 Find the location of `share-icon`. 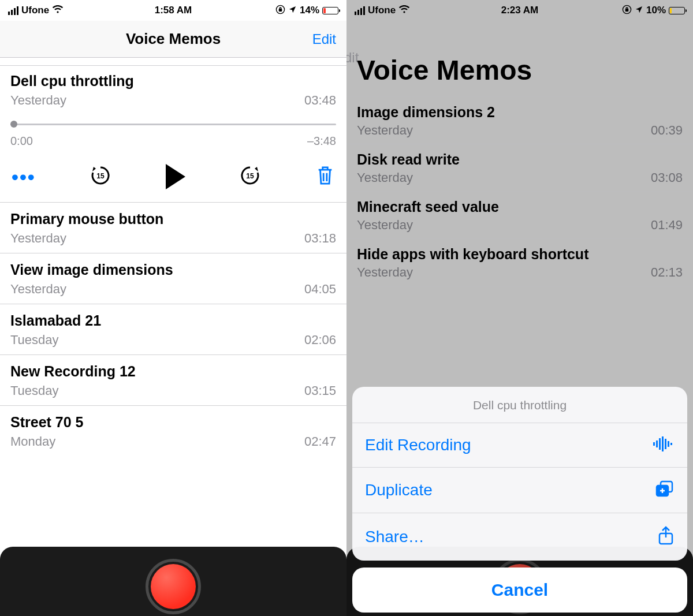

share-icon is located at coordinates (666, 537).